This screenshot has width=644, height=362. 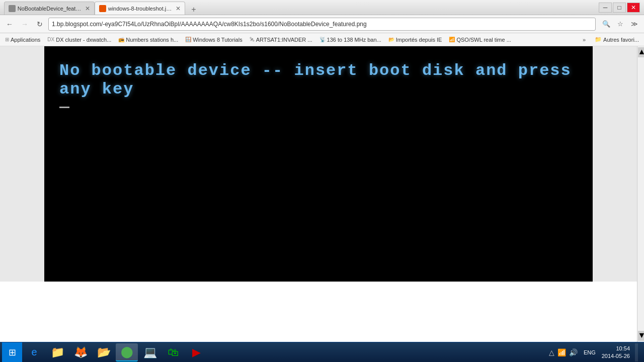 What do you see at coordinates (103, 9) in the screenshot?
I see `tab2-favicon` at bounding box center [103, 9].